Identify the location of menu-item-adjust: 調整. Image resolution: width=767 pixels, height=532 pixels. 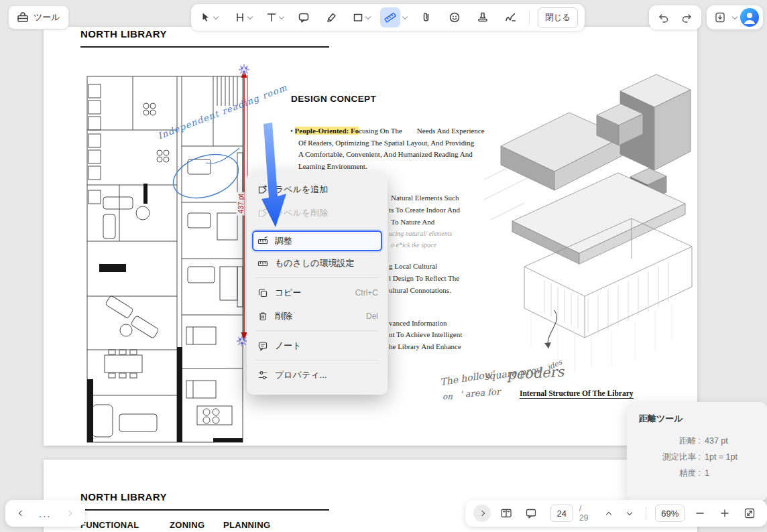
(317, 241).